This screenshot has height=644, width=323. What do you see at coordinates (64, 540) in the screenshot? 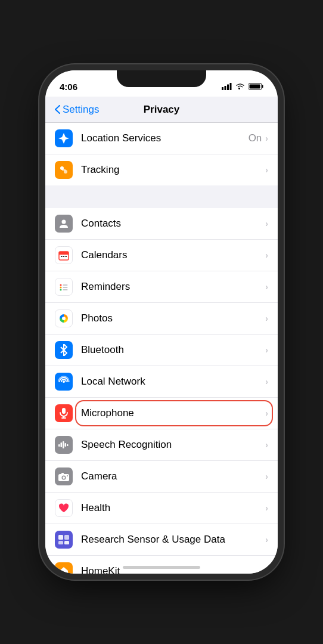
I see `research-icon` at bounding box center [64, 540].